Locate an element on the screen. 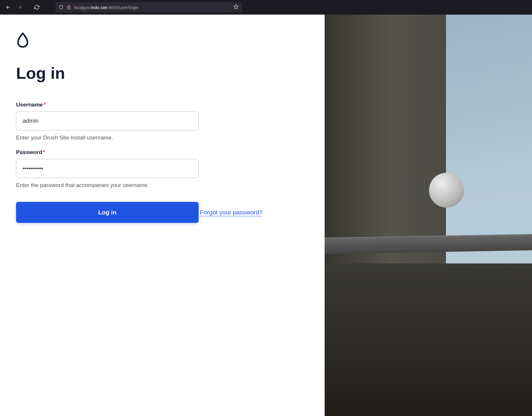 The width and height of the screenshot is (532, 416). url-text: localgov.lndo.site:8000/user/login is located at coordinates (106, 8).